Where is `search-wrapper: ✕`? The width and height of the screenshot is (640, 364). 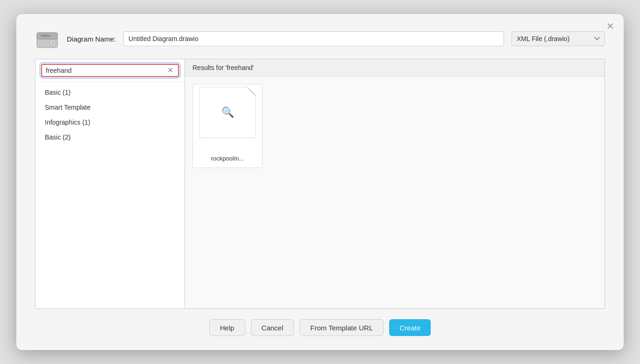 search-wrapper: ✕ is located at coordinates (110, 71).